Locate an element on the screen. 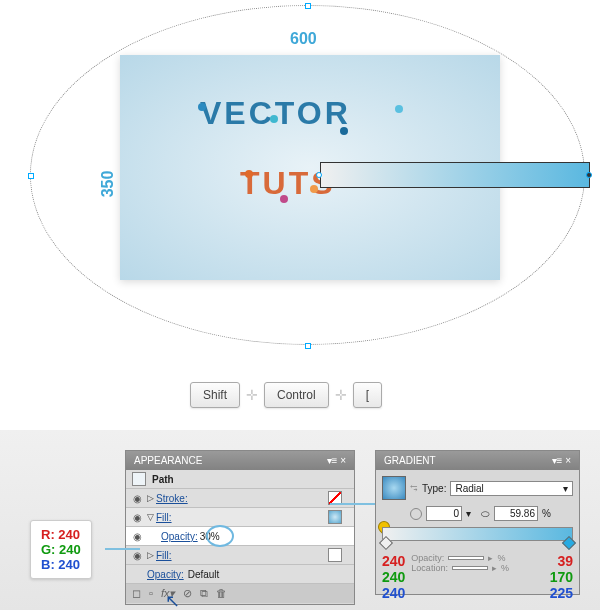 This screenshot has height=610, width=600. keyboard-shortcut-hint: Shift ✛ Control ✛ [ is located at coordinates (286, 395).